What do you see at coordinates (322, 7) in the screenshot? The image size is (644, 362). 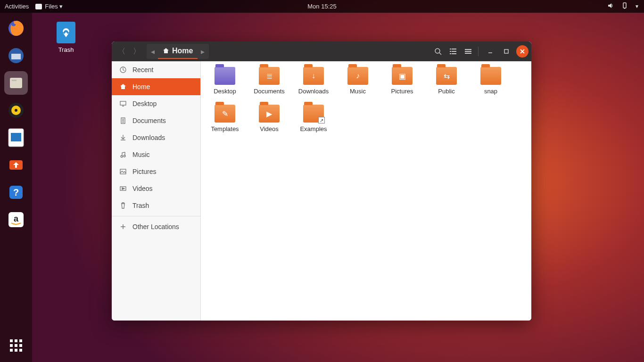 I see `clock: Mon 15:25` at bounding box center [322, 7].